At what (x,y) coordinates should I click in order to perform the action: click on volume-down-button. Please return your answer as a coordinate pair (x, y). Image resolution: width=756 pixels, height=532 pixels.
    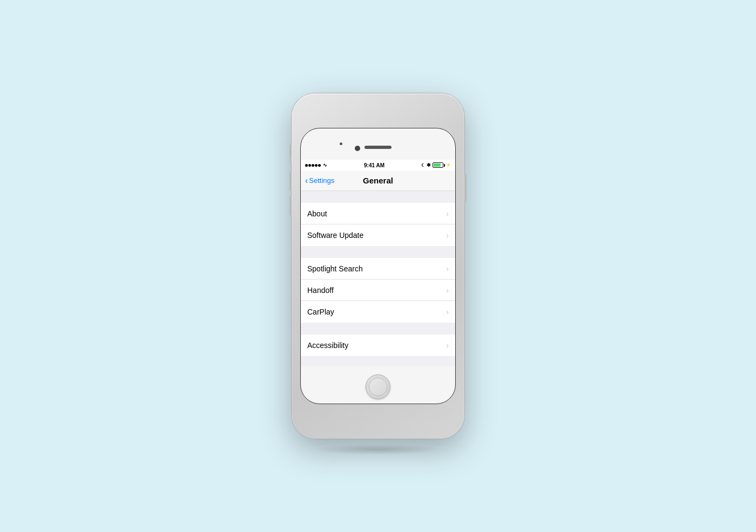
    Looking at the image, I should click on (291, 206).